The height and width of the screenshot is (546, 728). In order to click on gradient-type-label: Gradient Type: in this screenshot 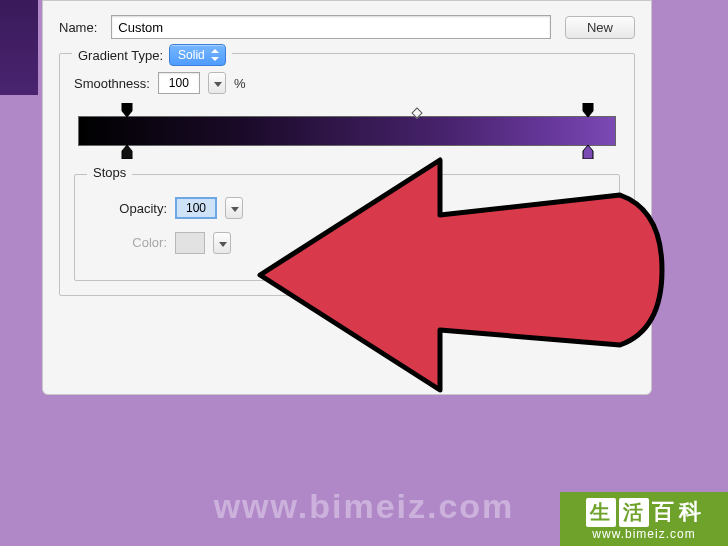, I will do `click(120, 56)`.